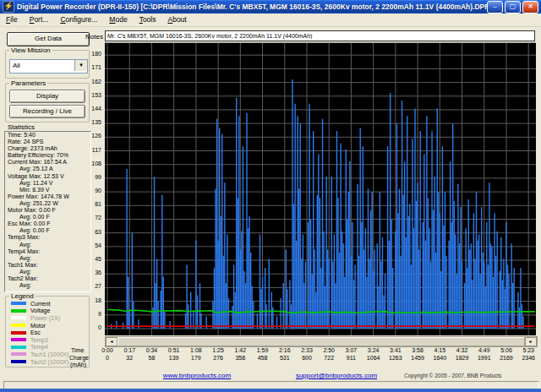 The height and width of the screenshot is (392, 541). What do you see at coordinates (531, 341) in the screenshot?
I see `scroll-right-icon: ►` at bounding box center [531, 341].